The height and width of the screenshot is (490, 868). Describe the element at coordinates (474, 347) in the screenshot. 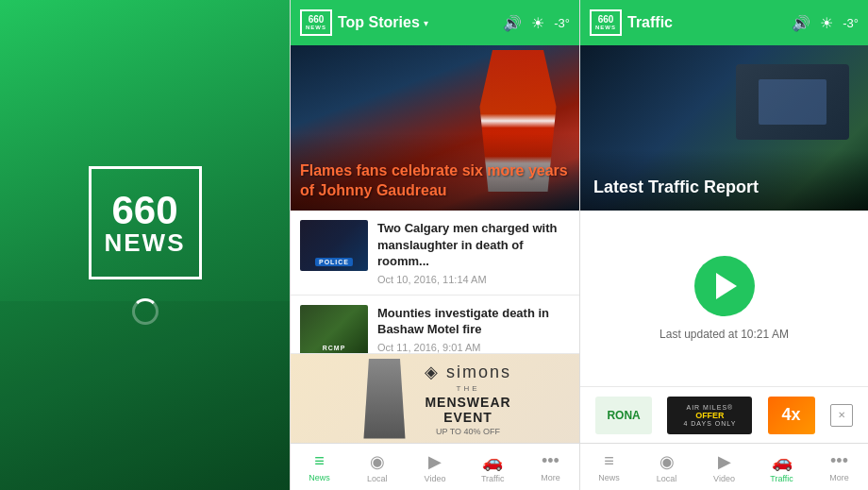

I see `story-meta-2: Oct 11, 2016, 9:01 AM` at that location.